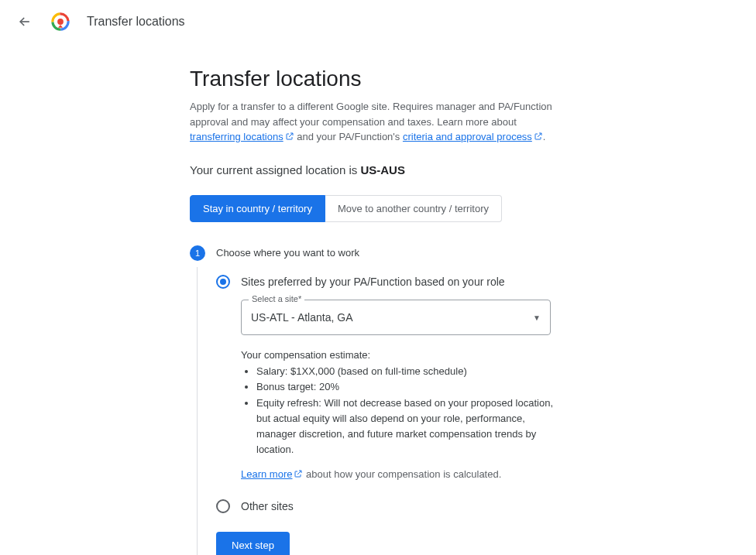 This screenshot has height=555, width=756. Describe the element at coordinates (411, 372) in the screenshot. I see `comp-salary: Salary: $1XX,000 (based on full-time sch…` at that location.